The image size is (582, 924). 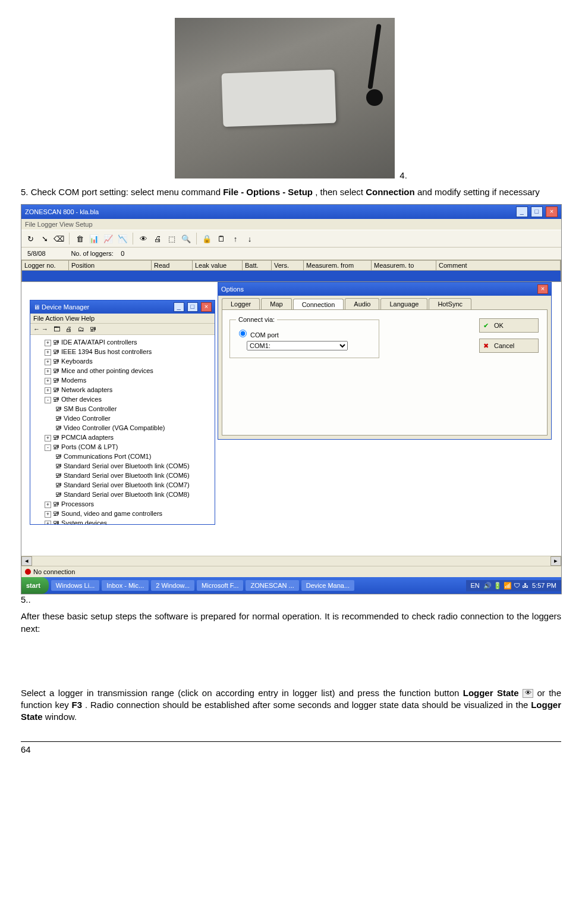 What do you see at coordinates (206, 307) in the screenshot?
I see `devmgr-close: ×` at bounding box center [206, 307].